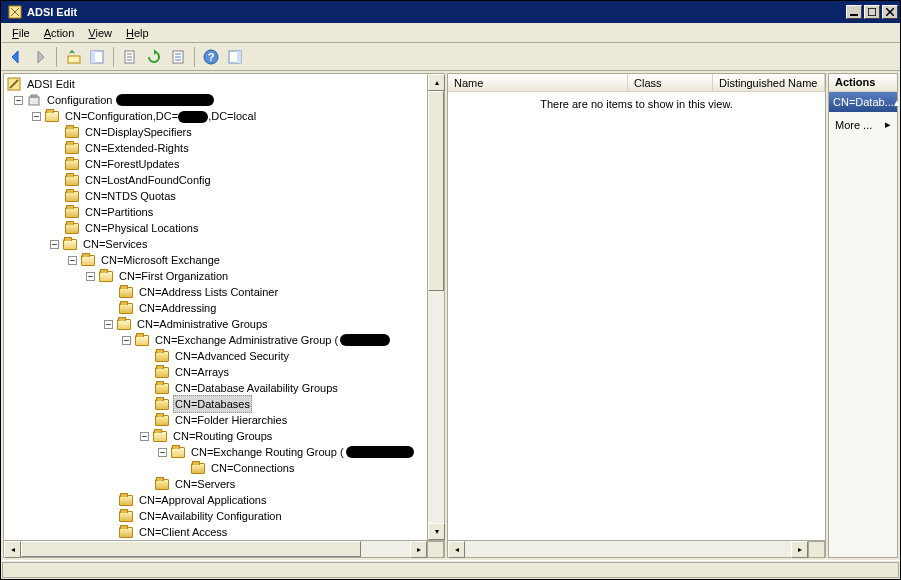 The image size is (901, 580). Describe the element at coordinates (216, 276) in the screenshot. I see `tree-node-first-org: −CN=First Organization` at that location.